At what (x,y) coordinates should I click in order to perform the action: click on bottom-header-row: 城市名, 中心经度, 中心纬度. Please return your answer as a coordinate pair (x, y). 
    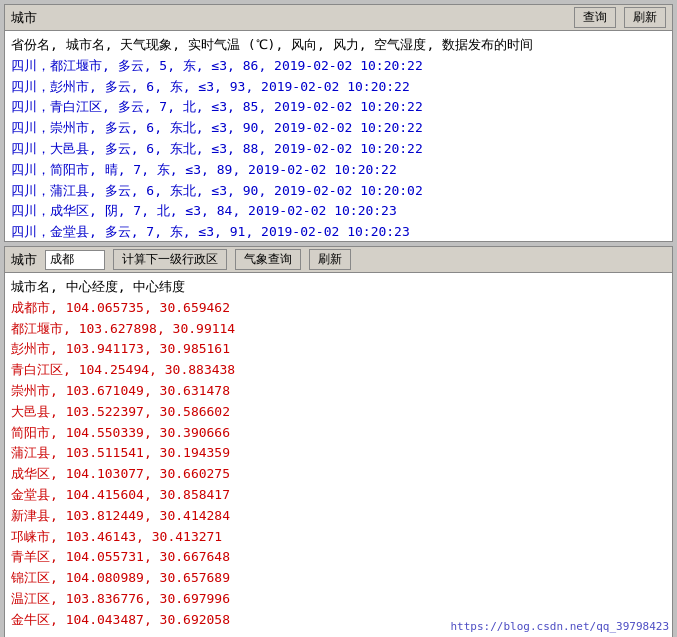
    Looking at the image, I should click on (338, 288).